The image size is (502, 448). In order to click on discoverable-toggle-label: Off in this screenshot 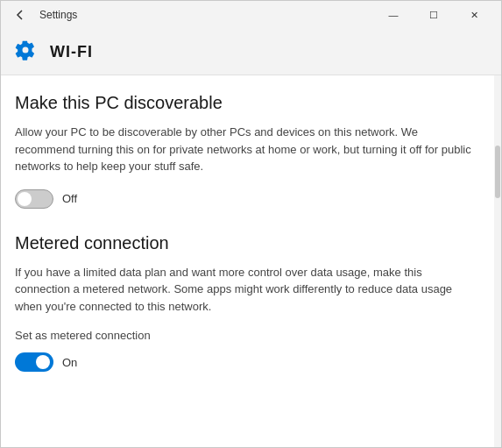, I will do `click(70, 198)`.